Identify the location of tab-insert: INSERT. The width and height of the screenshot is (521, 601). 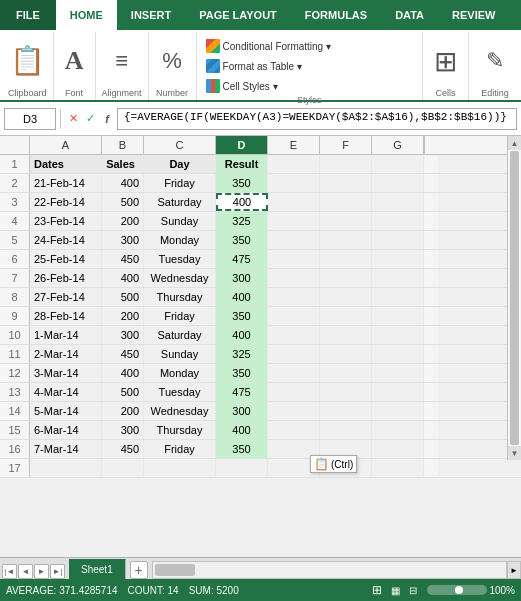
(151, 15).